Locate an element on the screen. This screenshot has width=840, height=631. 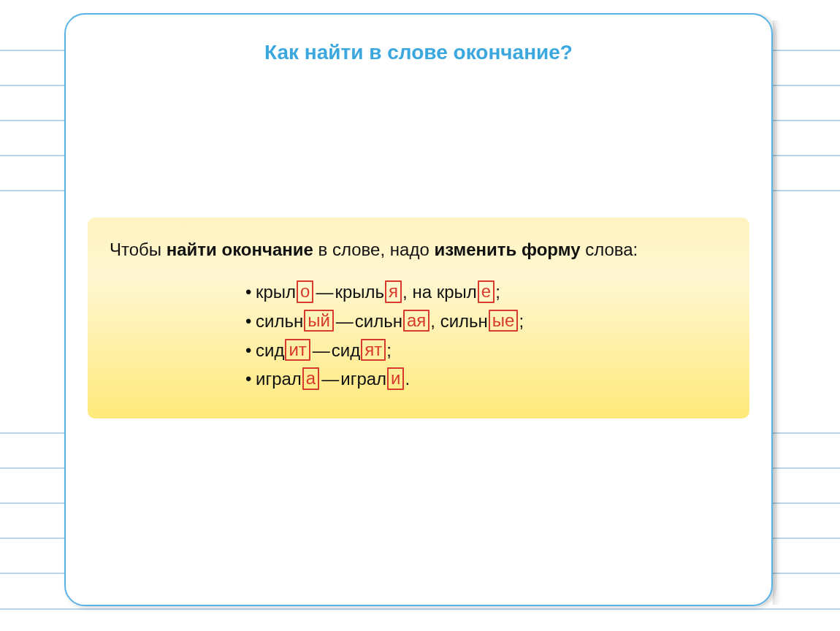
rule-bold-1: найти окончание is located at coordinates (240, 250).